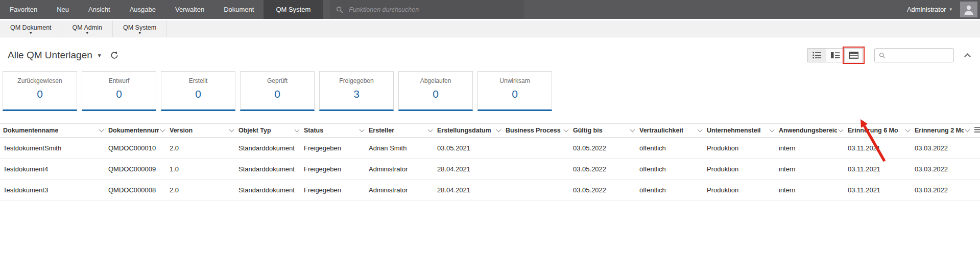 The height and width of the screenshot is (266, 980). What do you see at coordinates (114, 55) in the screenshot?
I see `refresh-icon` at bounding box center [114, 55].